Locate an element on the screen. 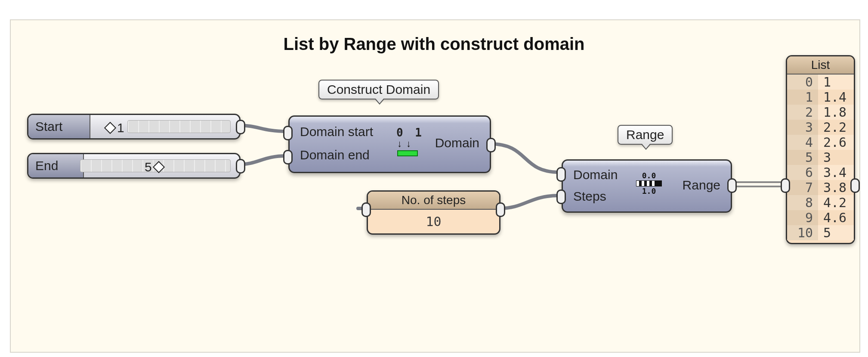 This screenshot has width=868, height=357. list-row-value: 2.6 is located at coordinates (836, 142).